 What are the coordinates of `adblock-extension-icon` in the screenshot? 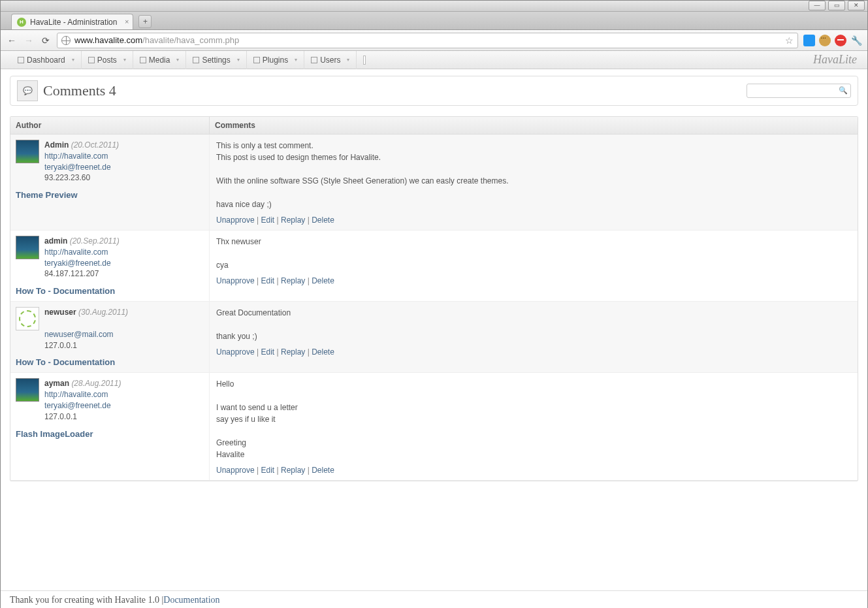 It's located at (841, 40).